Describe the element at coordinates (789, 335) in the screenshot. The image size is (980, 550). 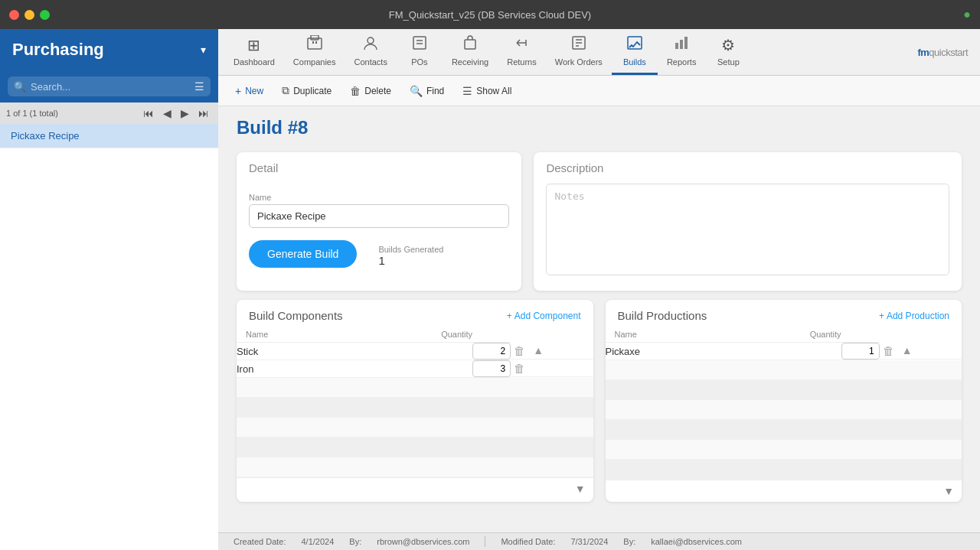
I see `prod-col-qty-header: Quantity` at that location.